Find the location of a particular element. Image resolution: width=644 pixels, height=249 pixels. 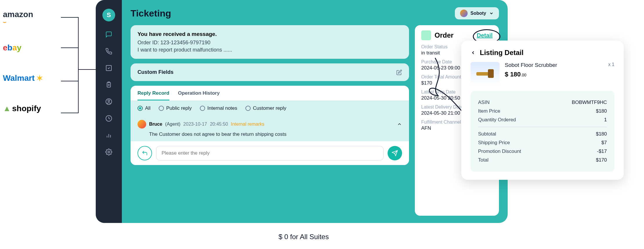

sidebar: S is located at coordinates (109, 111).